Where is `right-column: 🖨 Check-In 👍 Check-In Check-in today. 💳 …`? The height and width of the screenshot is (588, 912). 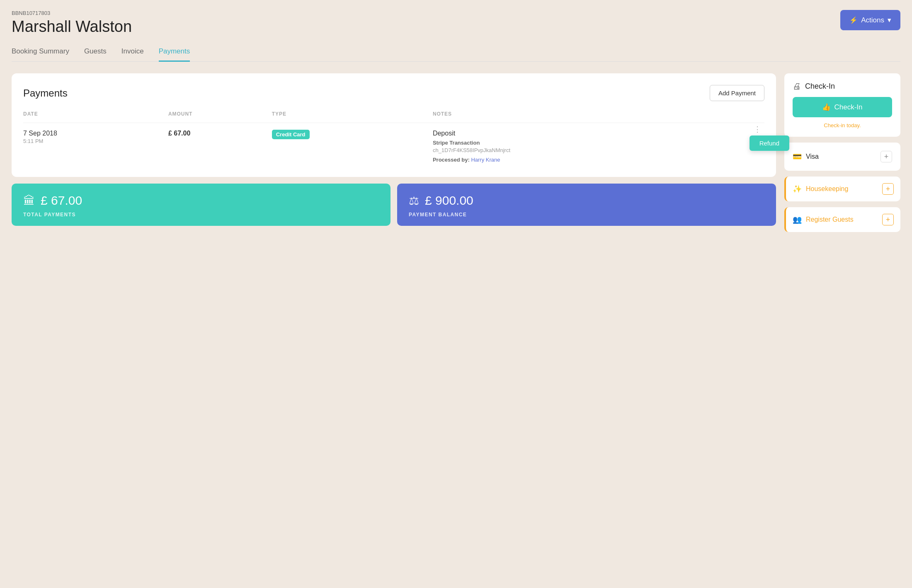 right-column: 🖨 Check-In 👍 Check-In Check-in today. 💳 … is located at coordinates (842, 152).